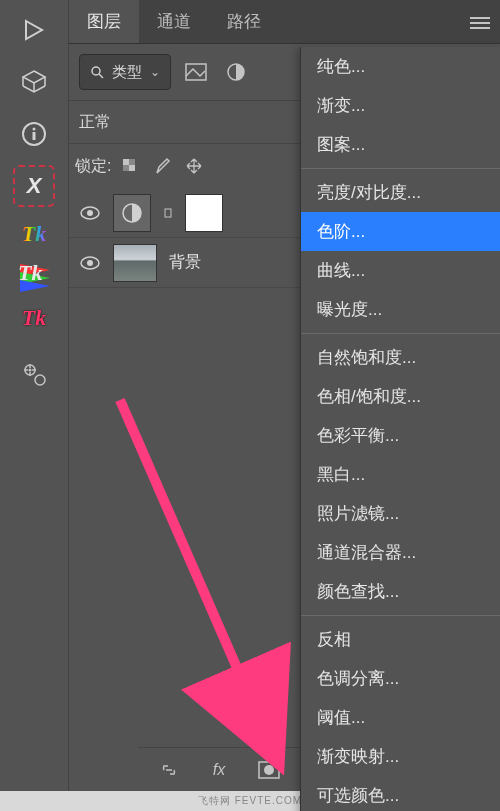 This screenshot has height=811, width=500. I want to click on menu-color-lookup: 颜色查找..., so click(400, 592).